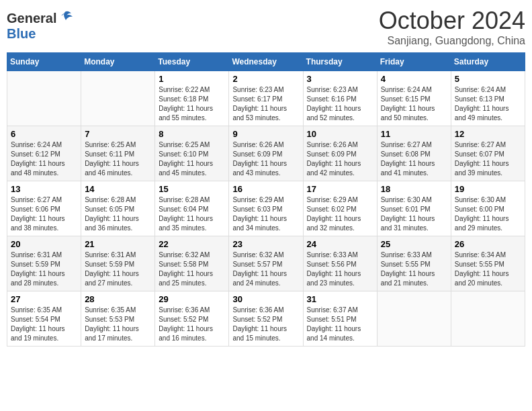 Image resolution: width=532 pixels, height=411 pixels. I want to click on calendar-cell: 9 Sunrise: 6:26 AMSunset: 6:09 PMDayligh…, so click(266, 154).